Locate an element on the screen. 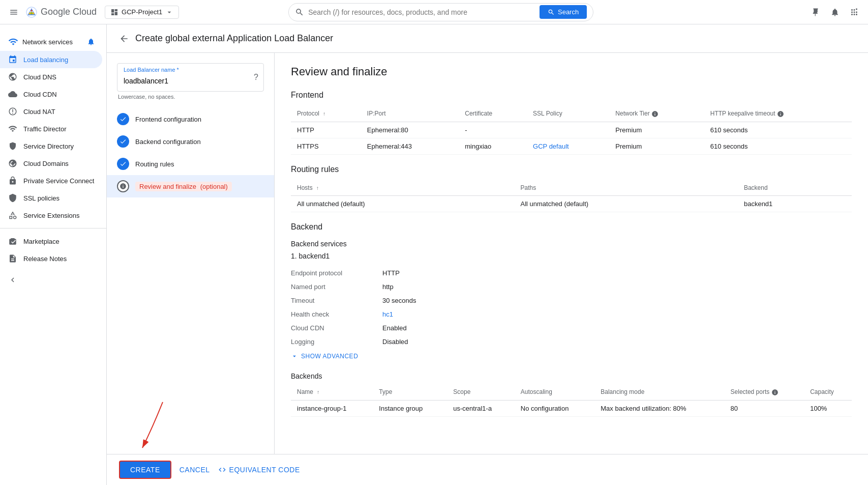 This screenshot has width=868, height=485. cloud-dns-icon is located at coordinates (13, 77).